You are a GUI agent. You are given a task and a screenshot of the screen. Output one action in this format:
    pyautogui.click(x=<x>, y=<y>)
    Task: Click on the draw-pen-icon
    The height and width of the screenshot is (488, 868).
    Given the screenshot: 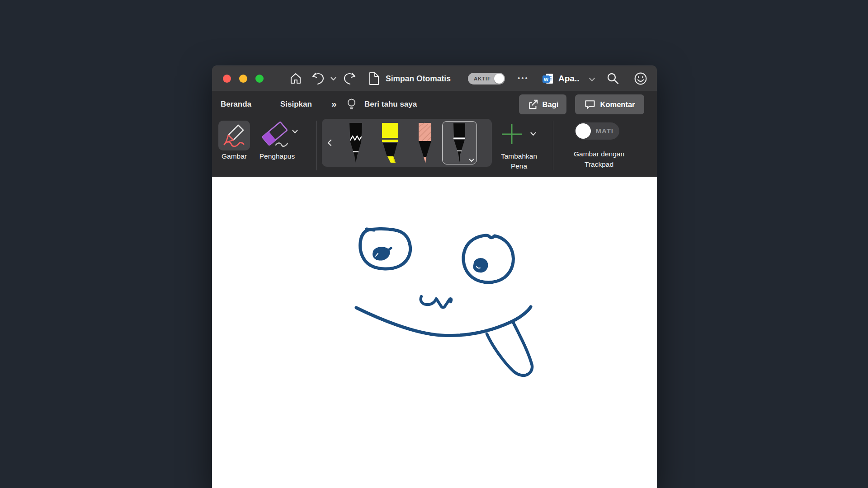 What is the action you would take?
    pyautogui.click(x=234, y=136)
    